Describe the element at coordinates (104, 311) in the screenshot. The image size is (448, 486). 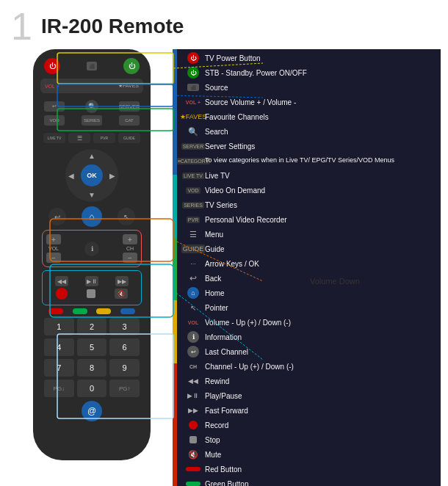
I see `yellow-color-btn` at that location.